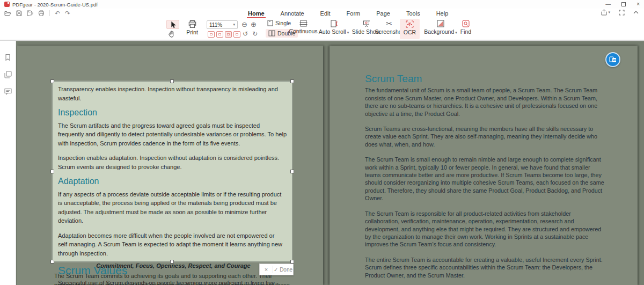  I want to click on hand-tool-button, so click(172, 34).